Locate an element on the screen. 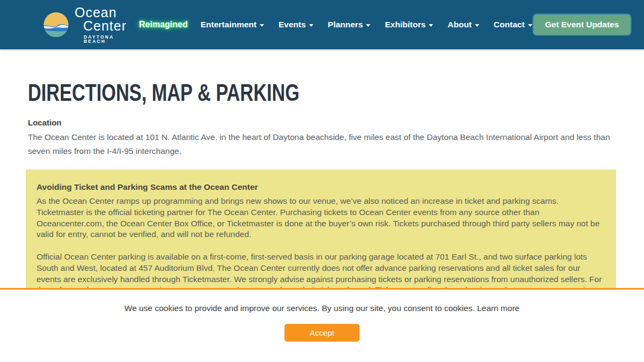 Image resolution: width=644 pixels, height=362 pixels. nav-label: Contact is located at coordinates (509, 25).